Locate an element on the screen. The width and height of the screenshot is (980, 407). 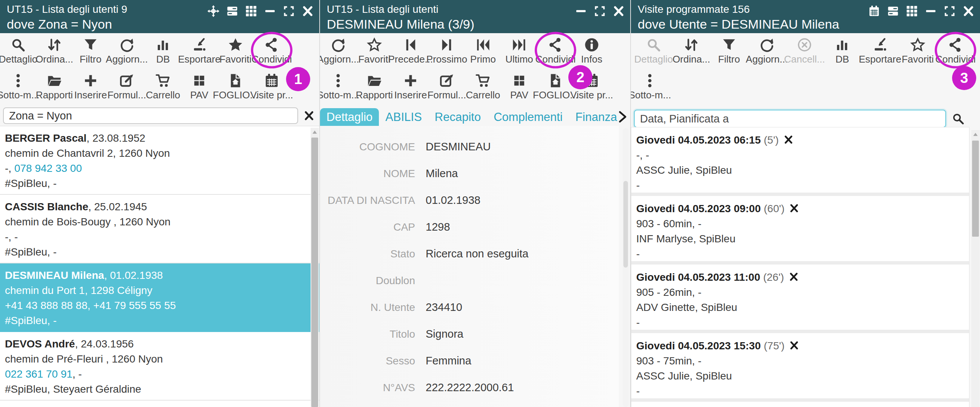
visit-title: Giovedi 04.05.2023 15:30 is located at coordinates (698, 346).